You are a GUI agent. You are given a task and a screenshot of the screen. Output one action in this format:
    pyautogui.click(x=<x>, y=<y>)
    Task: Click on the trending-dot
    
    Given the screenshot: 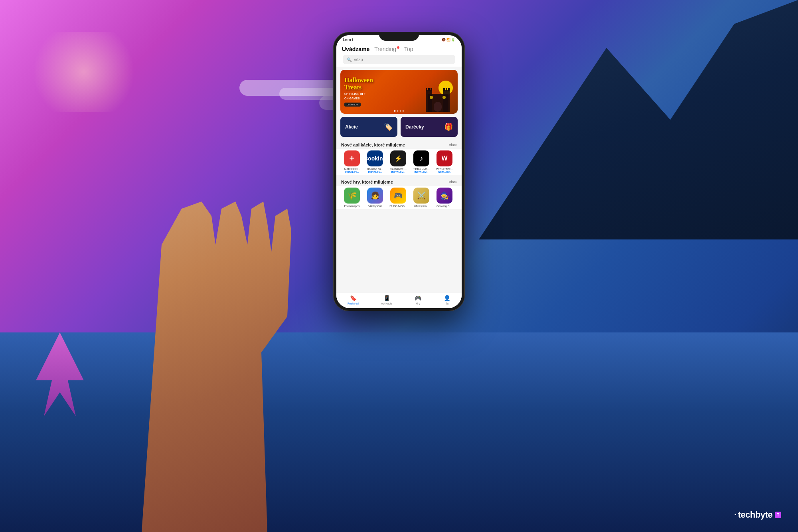 What is the action you would take?
    pyautogui.click(x=398, y=47)
    